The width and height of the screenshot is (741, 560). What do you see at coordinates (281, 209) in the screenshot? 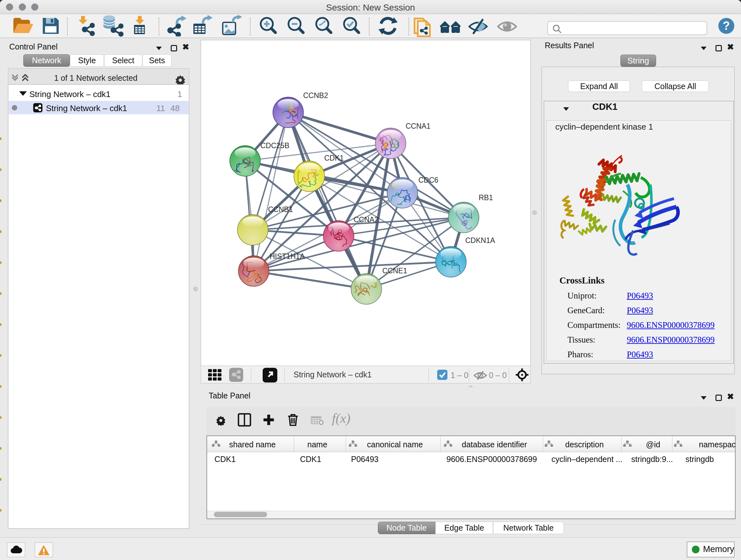
I see `svg-text: CCNB1` at bounding box center [281, 209].